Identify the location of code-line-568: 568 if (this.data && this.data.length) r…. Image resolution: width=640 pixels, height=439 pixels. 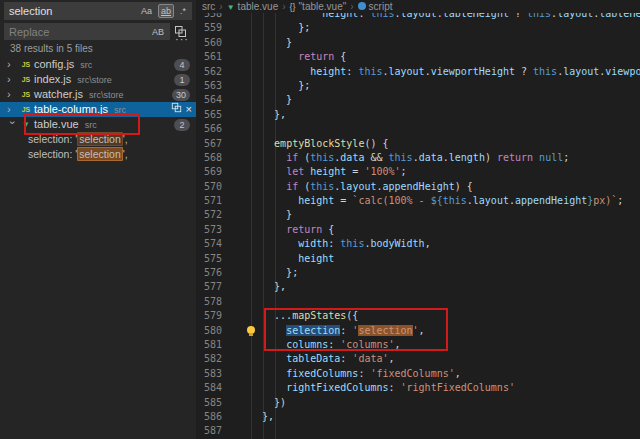
(418, 158).